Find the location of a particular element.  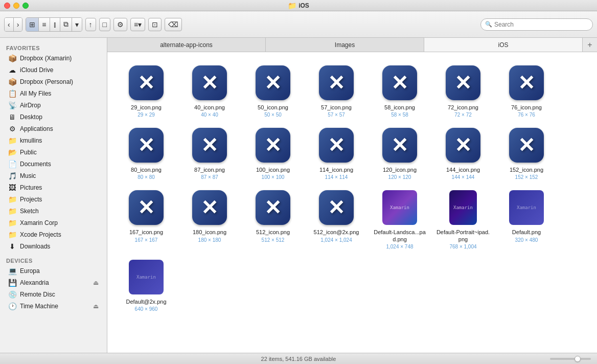

sidebar-item-music: 🎵 Music is located at coordinates (53, 176).